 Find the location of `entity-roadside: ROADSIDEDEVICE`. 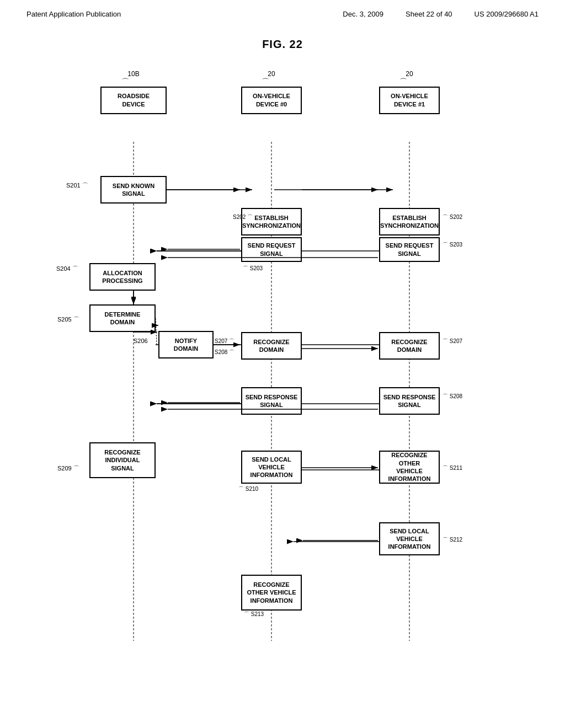

entity-roadside: ROADSIDEDEVICE is located at coordinates (134, 100).